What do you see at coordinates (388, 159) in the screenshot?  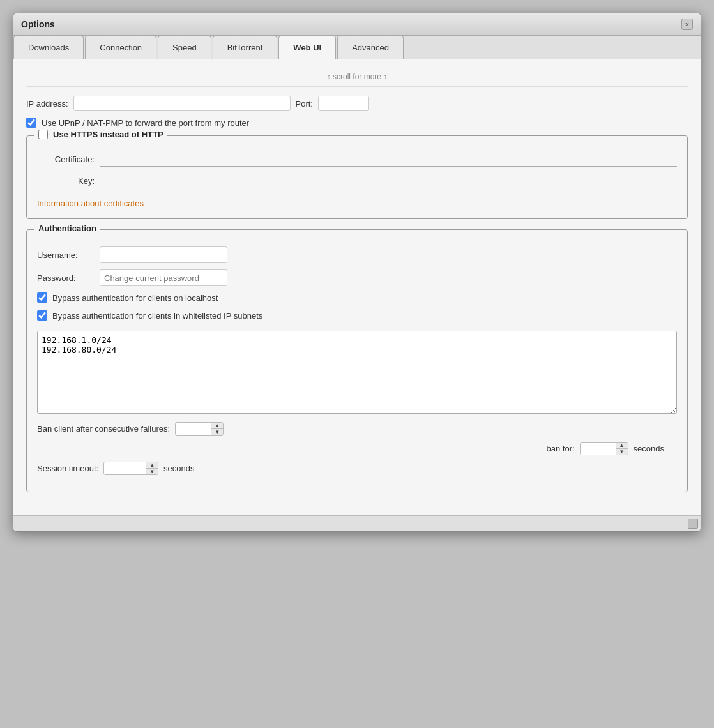 I see `certificate-input` at bounding box center [388, 159].